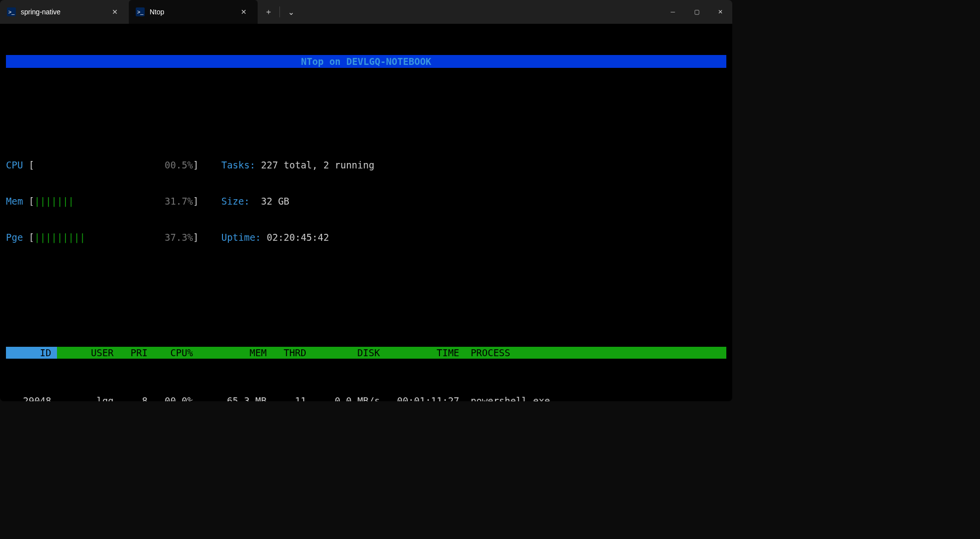 The width and height of the screenshot is (980, 539). What do you see at coordinates (366, 398) in the screenshot?
I see `table-row: 29048lgq800.0%65.3 MB110.0 MB/s00:01:11:…` at bounding box center [366, 398].